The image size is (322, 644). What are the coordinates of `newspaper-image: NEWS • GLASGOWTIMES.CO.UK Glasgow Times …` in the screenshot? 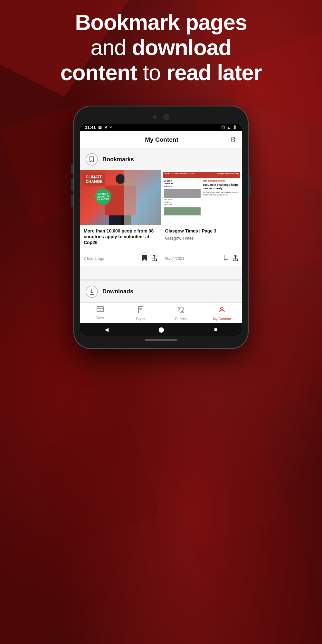 It's located at (202, 197).